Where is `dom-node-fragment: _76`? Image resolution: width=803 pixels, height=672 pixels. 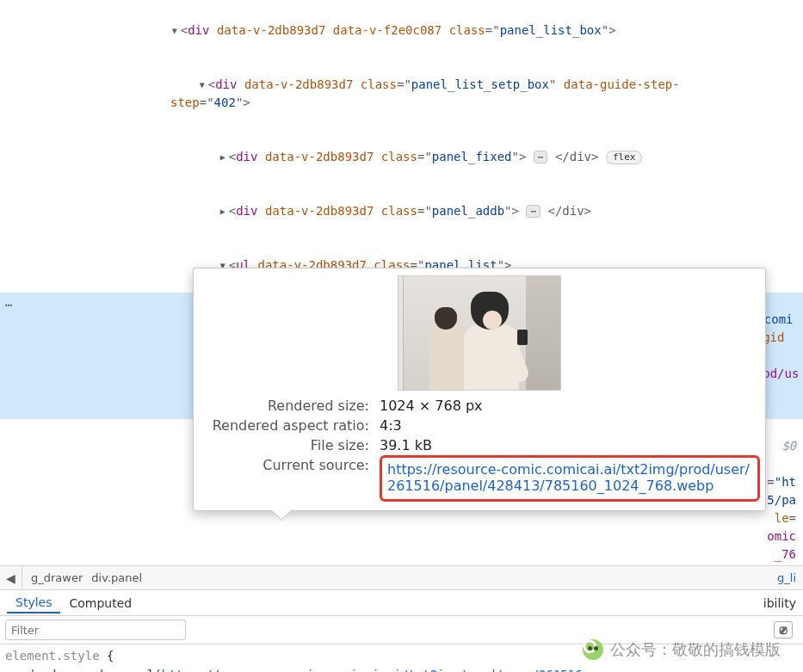
dom-node-fragment: _76 is located at coordinates (401, 554).